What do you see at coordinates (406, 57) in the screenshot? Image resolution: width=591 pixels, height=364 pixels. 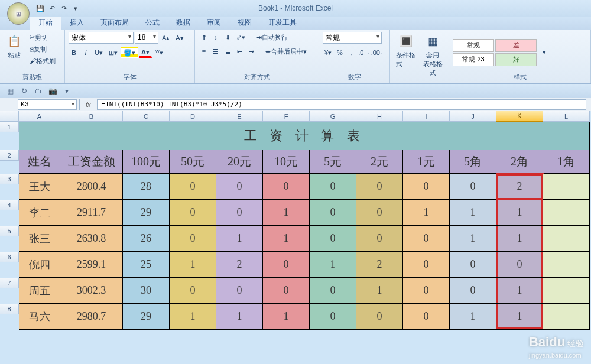 I see `conditional-format-button: 🔳条件格式` at bounding box center [406, 57].